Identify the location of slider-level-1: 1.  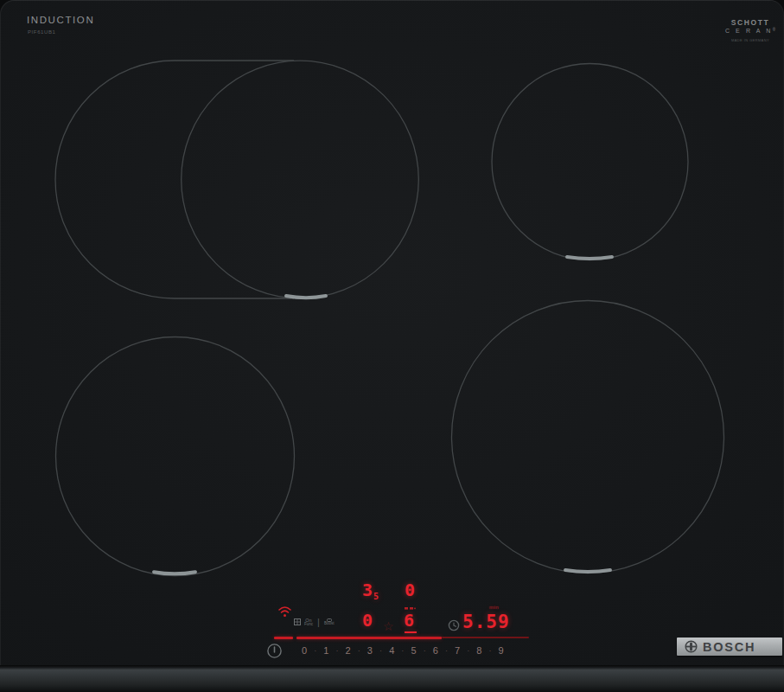
(326, 650).